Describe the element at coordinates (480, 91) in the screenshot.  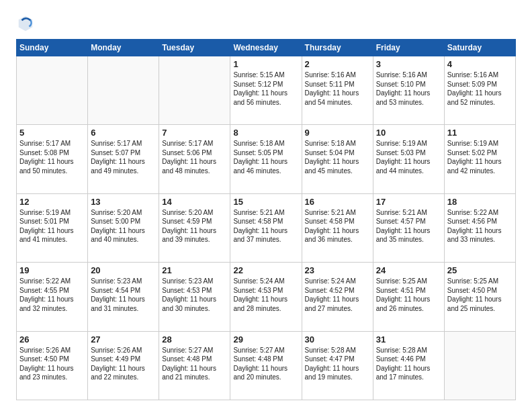
I see `calendar-cell: 4Sunrise: 5:16 AM Sunset: 5:09 PM Daylig…` at that location.